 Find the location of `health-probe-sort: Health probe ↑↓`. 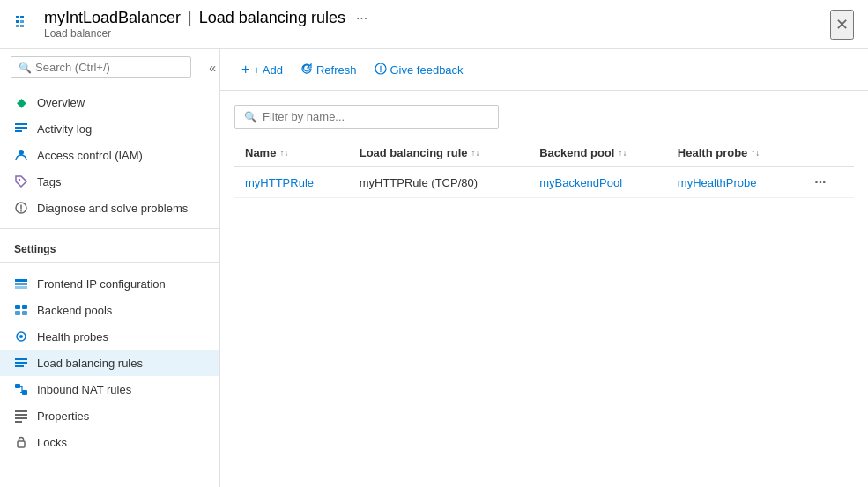

health-probe-sort: Health probe ↑↓ is located at coordinates (719, 153).